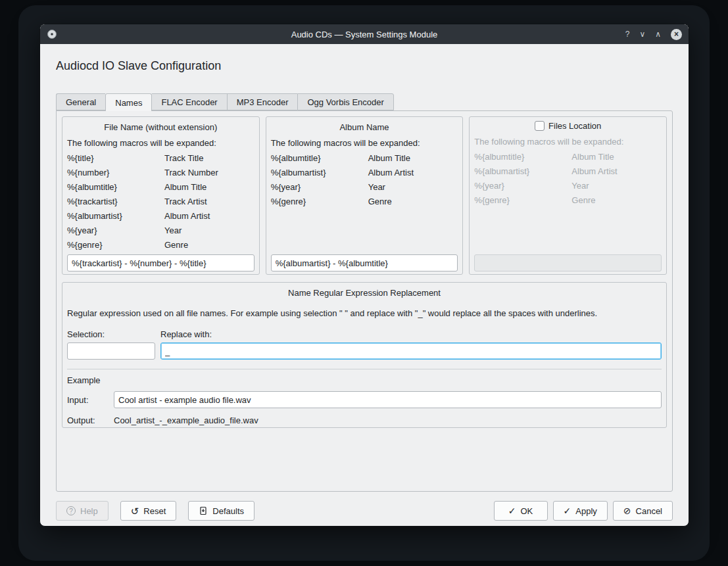  Describe the element at coordinates (135, 511) in the screenshot. I see `reset-icon: ↺` at that location.